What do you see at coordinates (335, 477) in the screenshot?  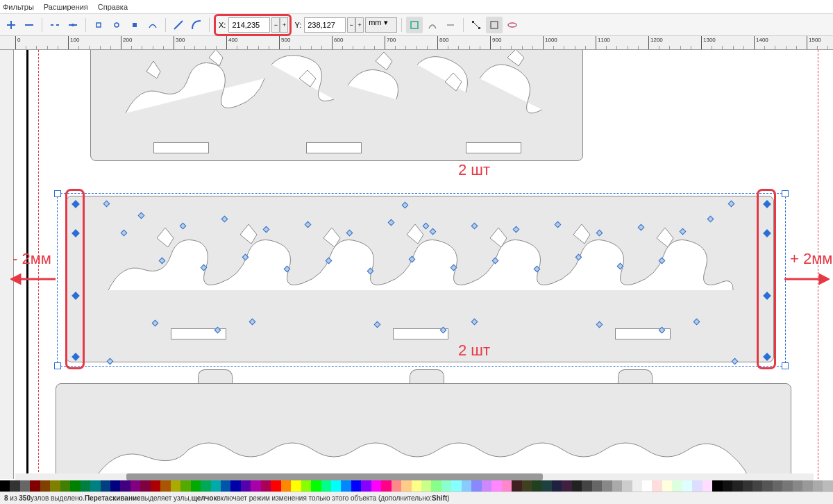 I see `scrollbar-thumb` at bounding box center [335, 477].